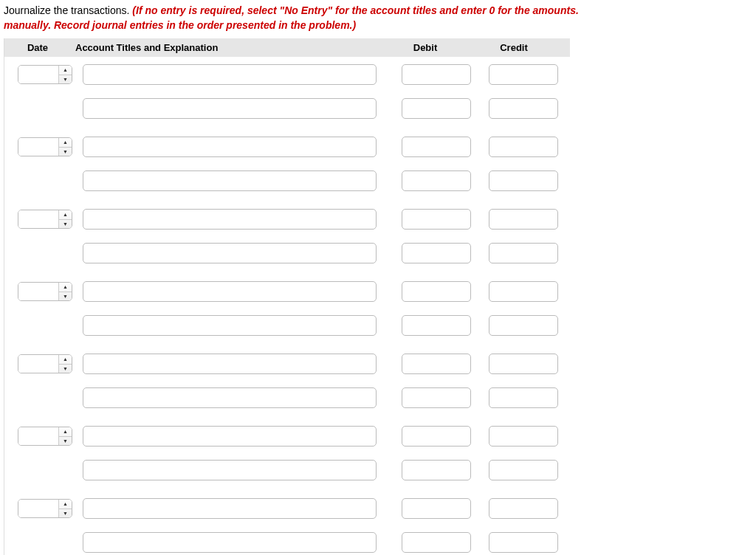 The image size is (756, 555). Describe the element at coordinates (425, 47) in the screenshot. I see `header-debit: Debit` at that location.